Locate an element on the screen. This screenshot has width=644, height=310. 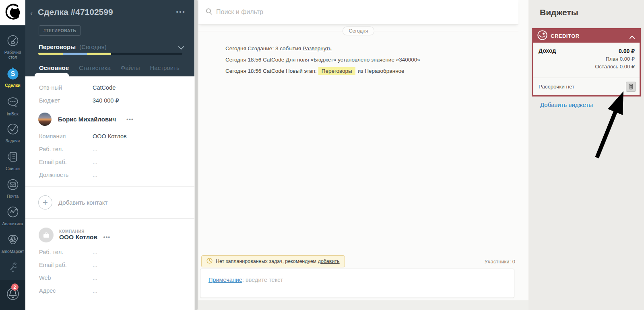
no-tasks-hint: Нет запланированных задач, рекомендуем д… is located at coordinates (273, 261).